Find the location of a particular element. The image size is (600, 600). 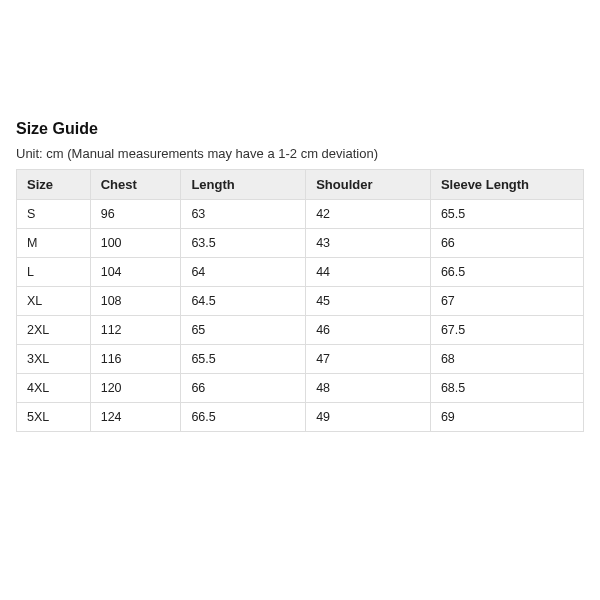

col-size: Size is located at coordinates (54, 185).